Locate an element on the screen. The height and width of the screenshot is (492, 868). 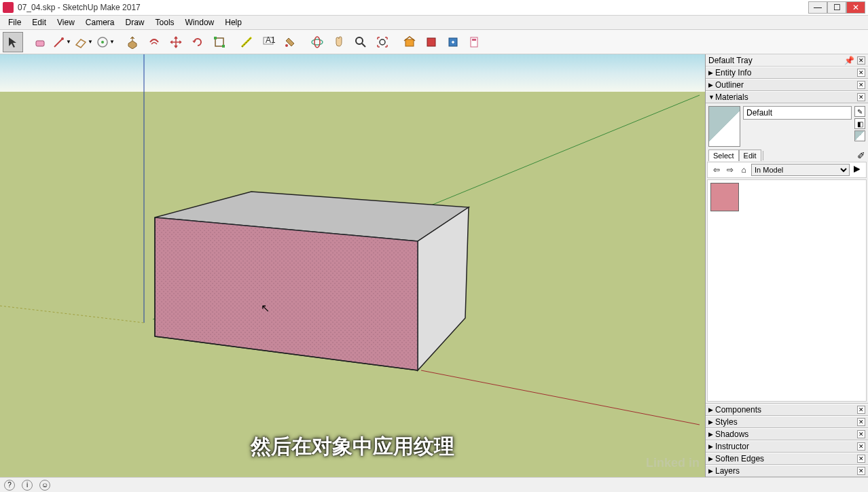
layout-tool is located at coordinates (475, 42).